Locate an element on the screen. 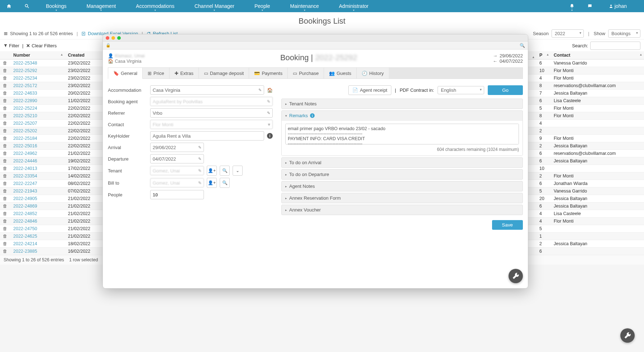  booking-number-link: 2022-24962 is located at coordinates (25, 153).